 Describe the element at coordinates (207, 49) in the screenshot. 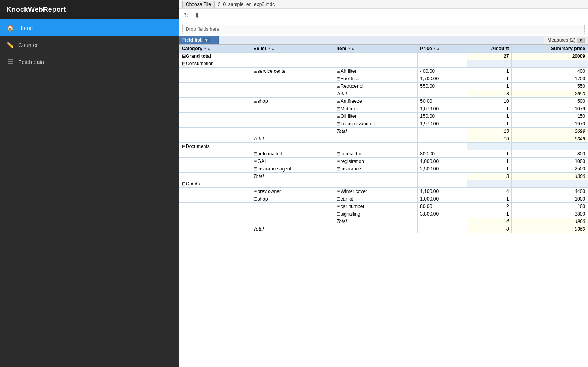

I see `sort-category: ▼▲` at that location.